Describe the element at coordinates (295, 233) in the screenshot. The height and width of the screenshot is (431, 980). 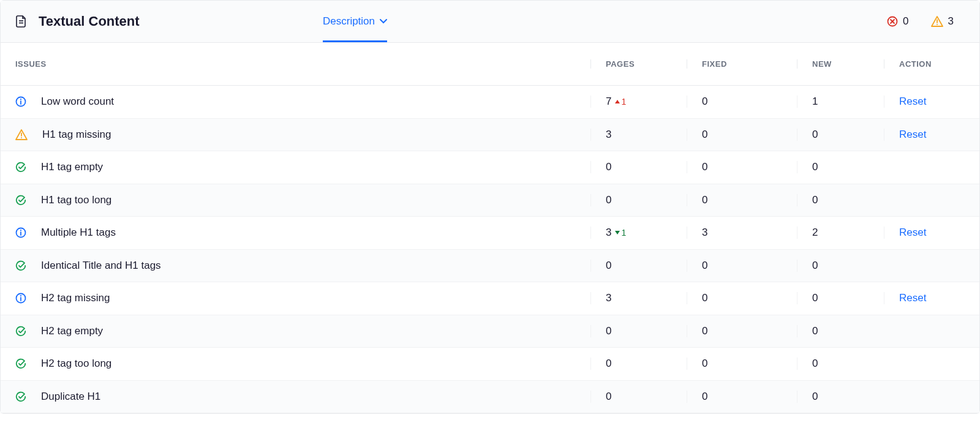
I see `issue-cell: Multiple H1 tags` at that location.